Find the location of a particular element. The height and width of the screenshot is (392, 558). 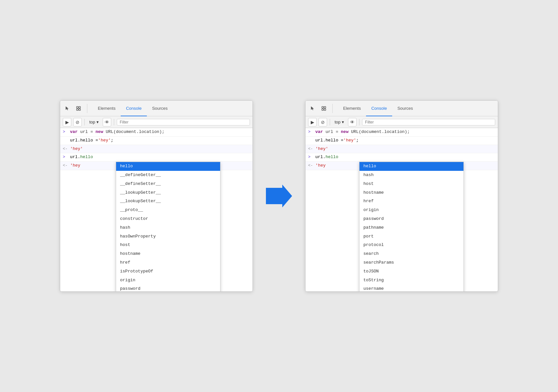

right-keyword-var: var is located at coordinates (319, 132).